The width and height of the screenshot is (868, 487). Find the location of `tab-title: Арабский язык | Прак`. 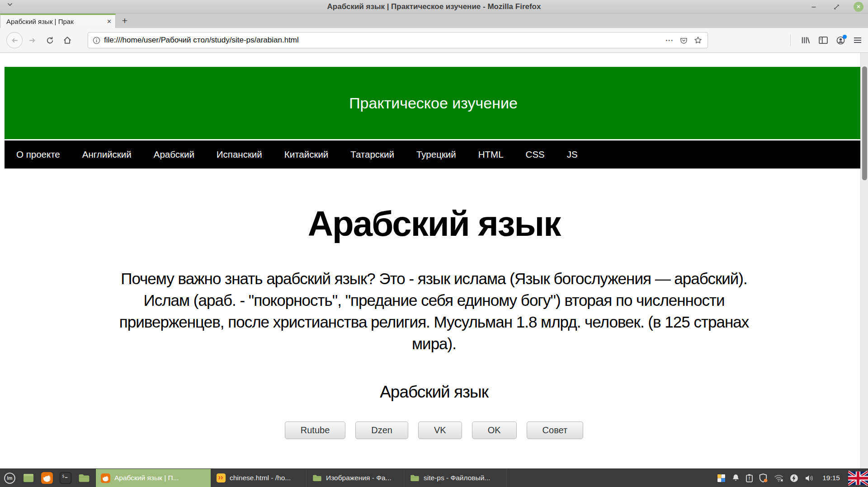

tab-title: Арабский язык | Прак is located at coordinates (55, 22).